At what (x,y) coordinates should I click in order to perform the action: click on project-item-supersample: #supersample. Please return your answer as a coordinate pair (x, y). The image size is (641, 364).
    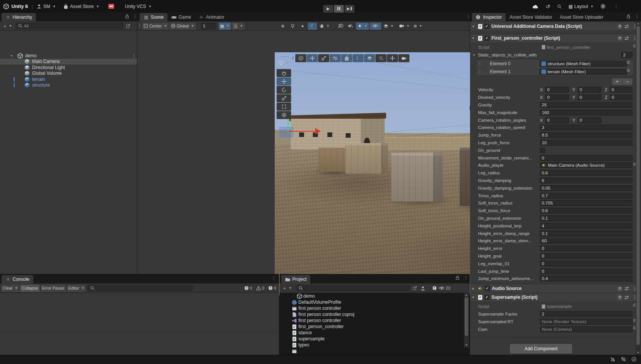
    Looking at the image, I should click on (372, 339).